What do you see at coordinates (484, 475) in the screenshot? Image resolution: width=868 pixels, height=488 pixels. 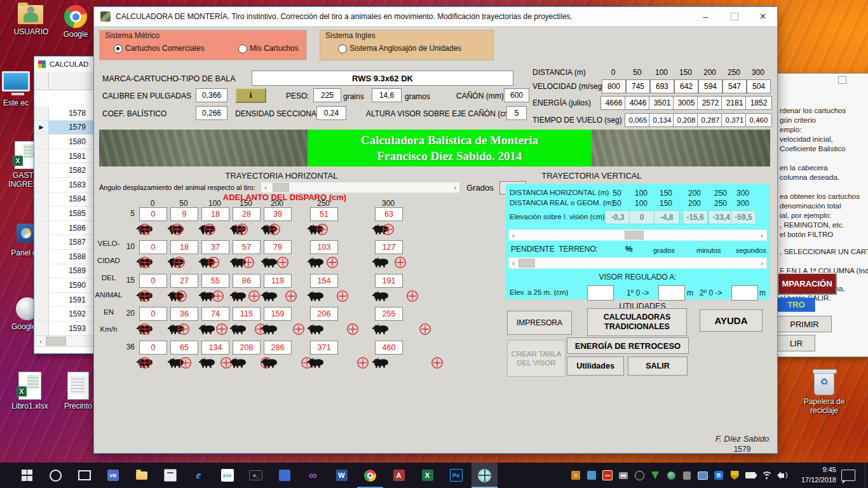 I see `taskbar-app-ballistic-calculator` at bounding box center [484, 475].